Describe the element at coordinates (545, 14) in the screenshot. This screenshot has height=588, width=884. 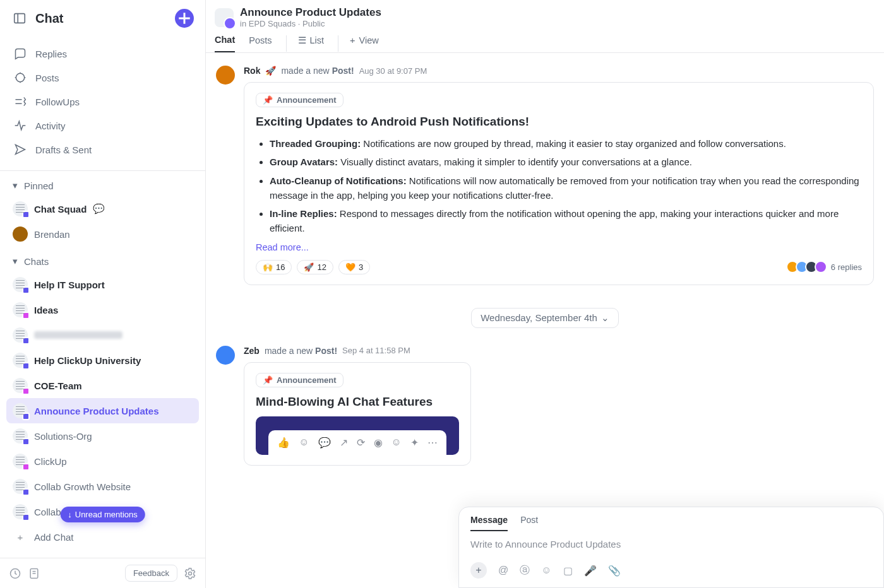
I see `channel-header: Announce Product Updates in EPD Squads ·…` at that location.